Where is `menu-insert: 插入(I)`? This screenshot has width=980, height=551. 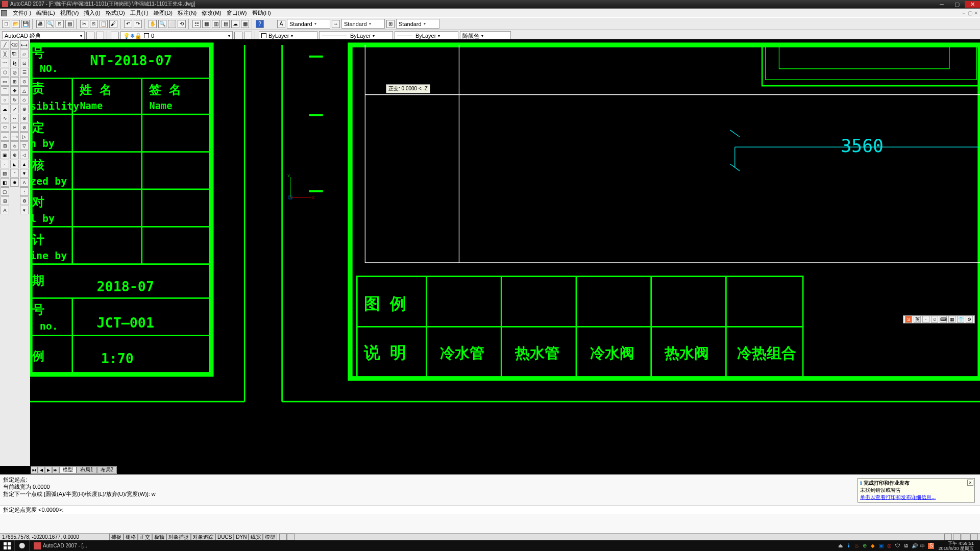
menu-insert: 插入(I) is located at coordinates (92, 13).